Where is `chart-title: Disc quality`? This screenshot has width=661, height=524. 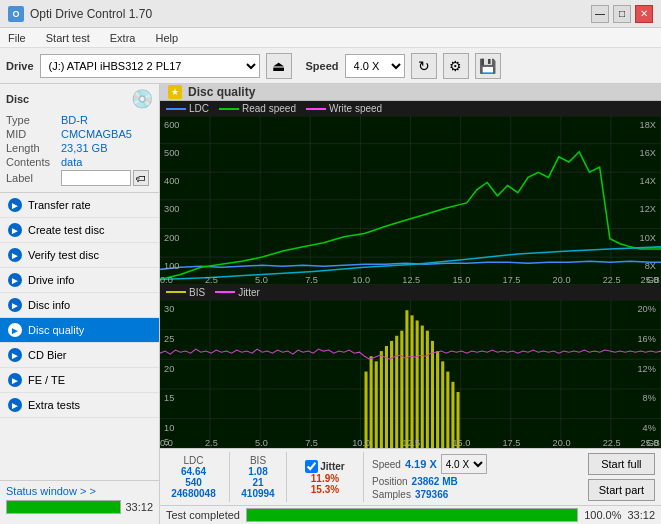 chart-title: Disc quality is located at coordinates (222, 92).